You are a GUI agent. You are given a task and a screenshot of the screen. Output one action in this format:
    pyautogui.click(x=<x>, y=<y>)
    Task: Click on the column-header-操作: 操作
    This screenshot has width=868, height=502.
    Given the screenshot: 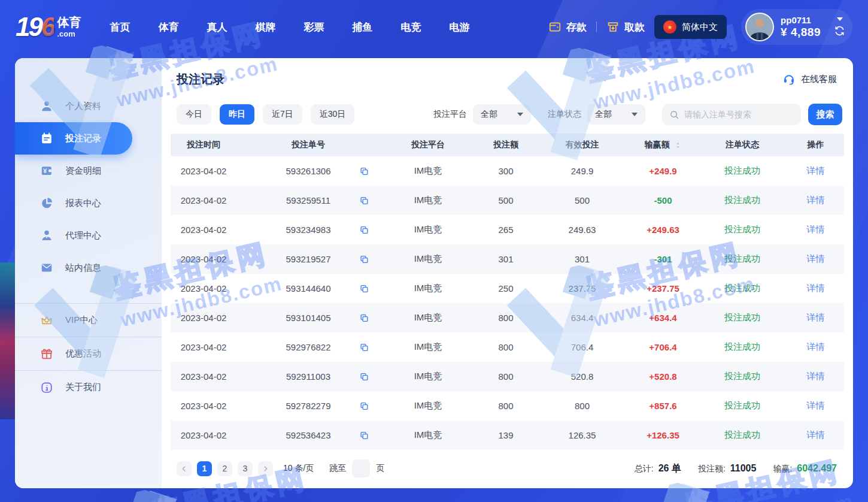 What is the action you would take?
    pyautogui.click(x=815, y=145)
    